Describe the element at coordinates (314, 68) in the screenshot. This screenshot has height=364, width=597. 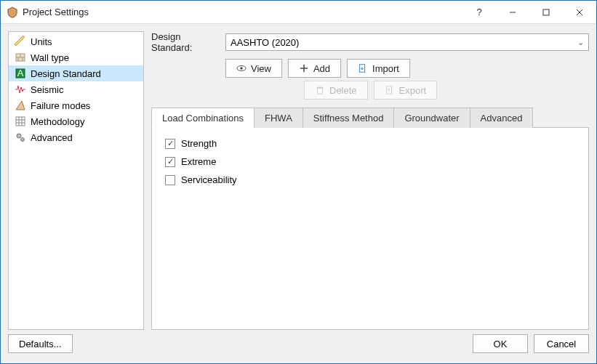
I see `add-button: Add` at that location.